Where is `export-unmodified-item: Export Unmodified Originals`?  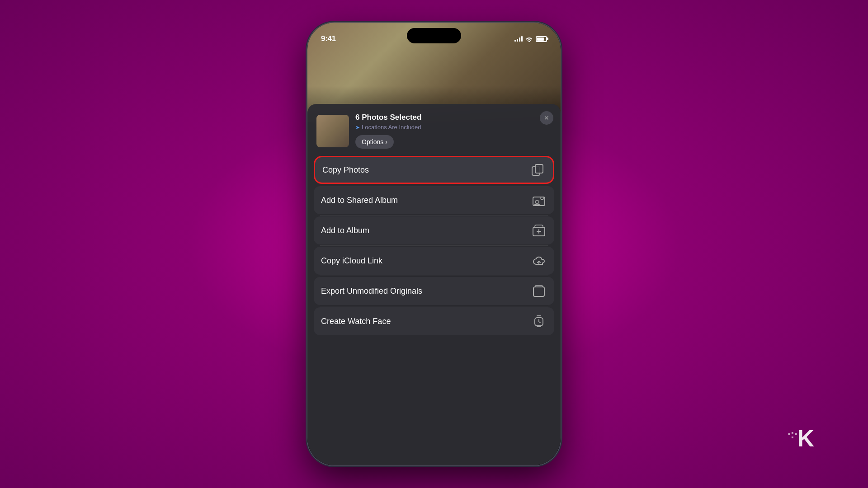
export-unmodified-item: Export Unmodified Originals is located at coordinates (434, 291).